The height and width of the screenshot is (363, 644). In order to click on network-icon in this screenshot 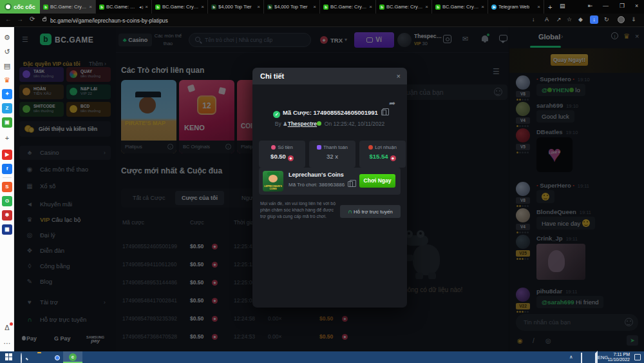, I will do `click(582, 358)`.